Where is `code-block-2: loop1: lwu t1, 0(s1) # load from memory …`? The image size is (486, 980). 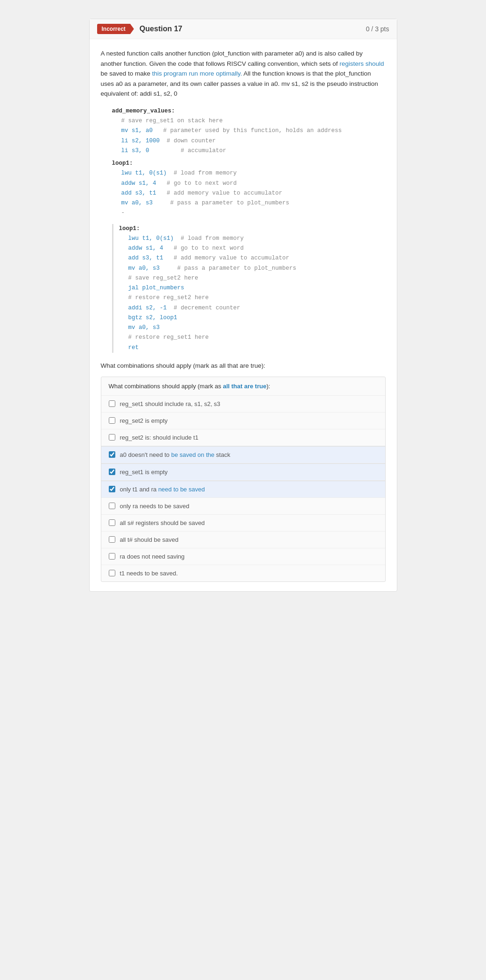 code-block-2: loop1: lwu t1, 0(s1) # load from memory … is located at coordinates (249, 288).